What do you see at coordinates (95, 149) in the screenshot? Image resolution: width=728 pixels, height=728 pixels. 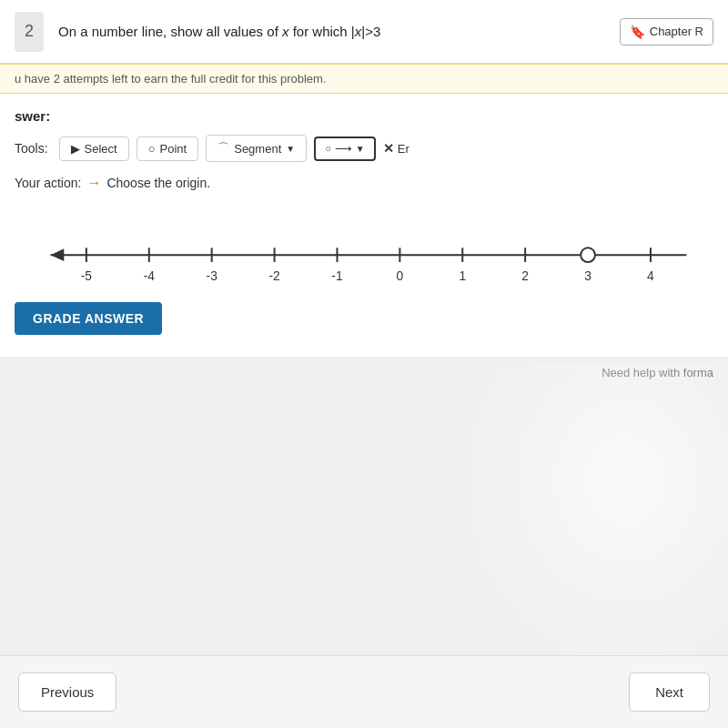 I see `select-tool-button: ▶ Select` at bounding box center [95, 149].